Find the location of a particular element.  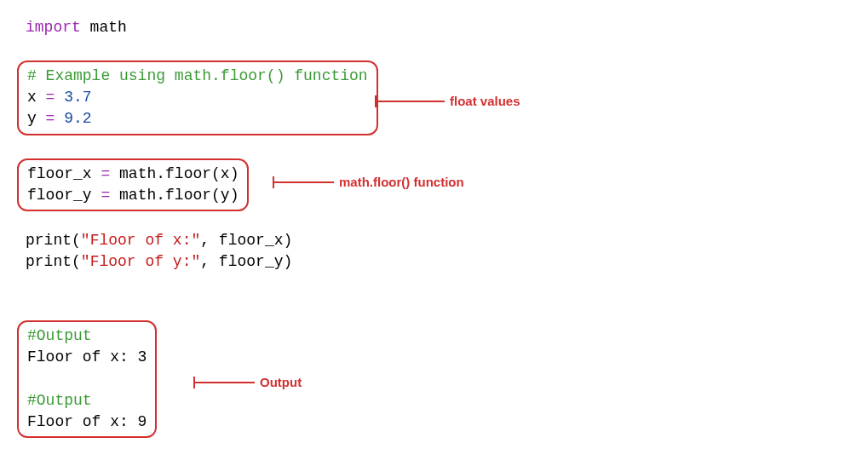

output-line2: Floor of x: 9 is located at coordinates (87, 422).